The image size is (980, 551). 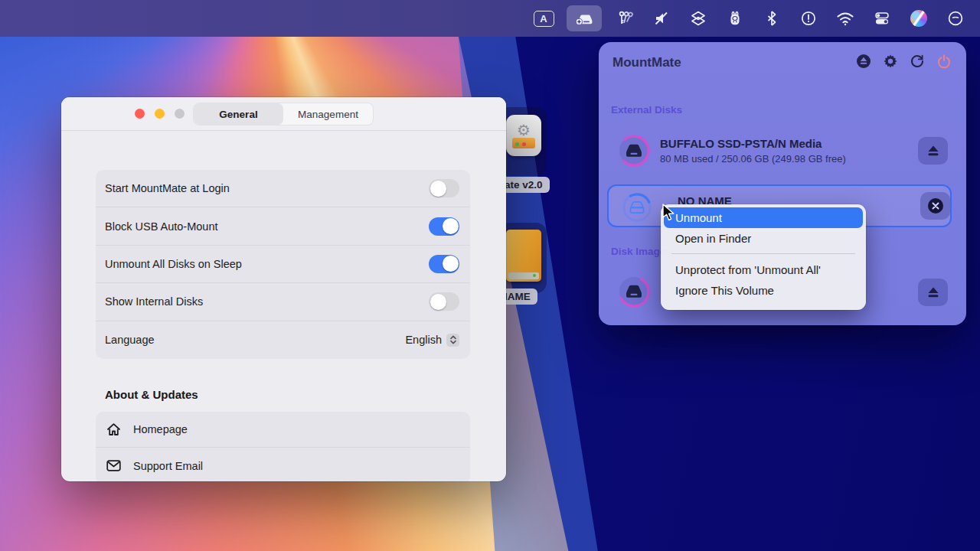 I want to click on mountmate-drive-icon, so click(x=584, y=18).